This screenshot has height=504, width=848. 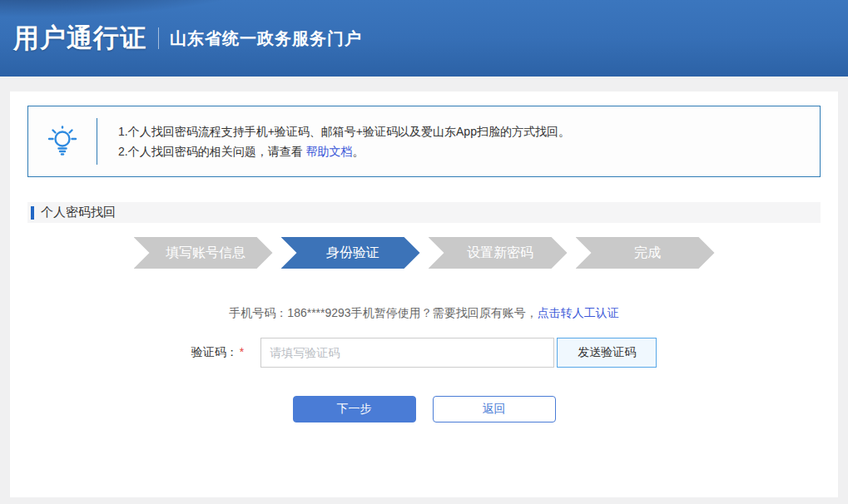 I want to click on progress-steps: 填写账号信息 身份验证 设置新密码 完成, so click(x=424, y=253).